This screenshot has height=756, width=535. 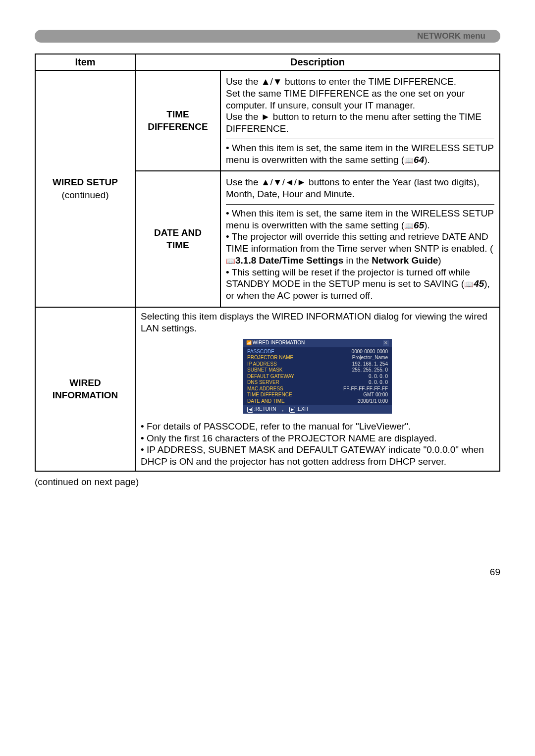 What do you see at coordinates (318, 389) in the screenshot?
I see `dialog-row: MAC ADDRESSFF-FF-FF-FF-FF-FF` at bounding box center [318, 389].